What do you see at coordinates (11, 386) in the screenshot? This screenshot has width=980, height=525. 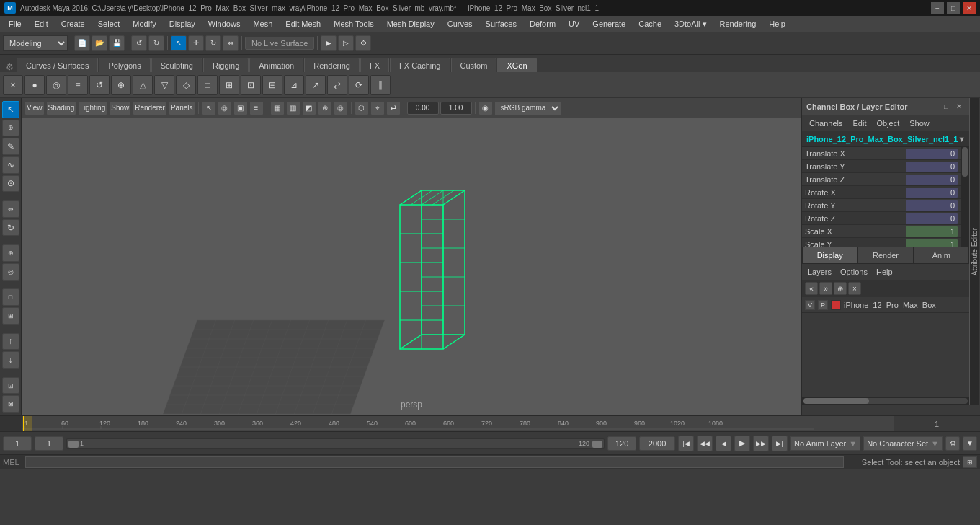 I see `xray-btn: ⊡` at bounding box center [11, 386].